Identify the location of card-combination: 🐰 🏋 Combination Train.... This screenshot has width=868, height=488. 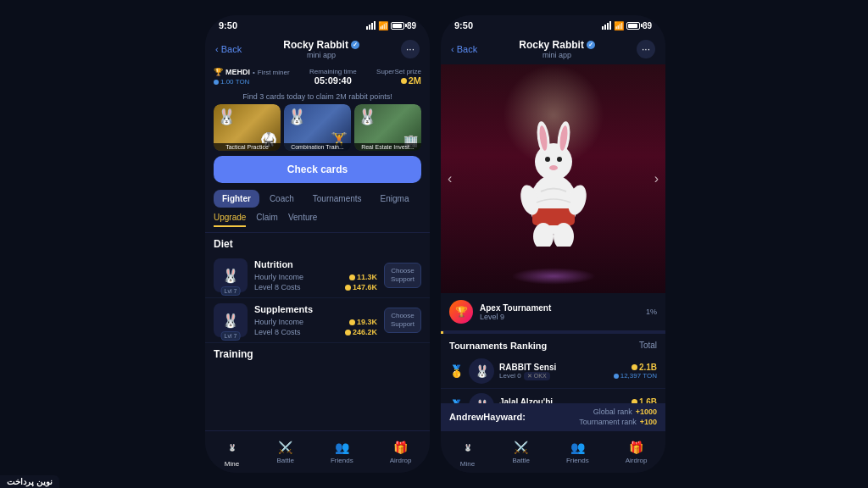
(317, 127).